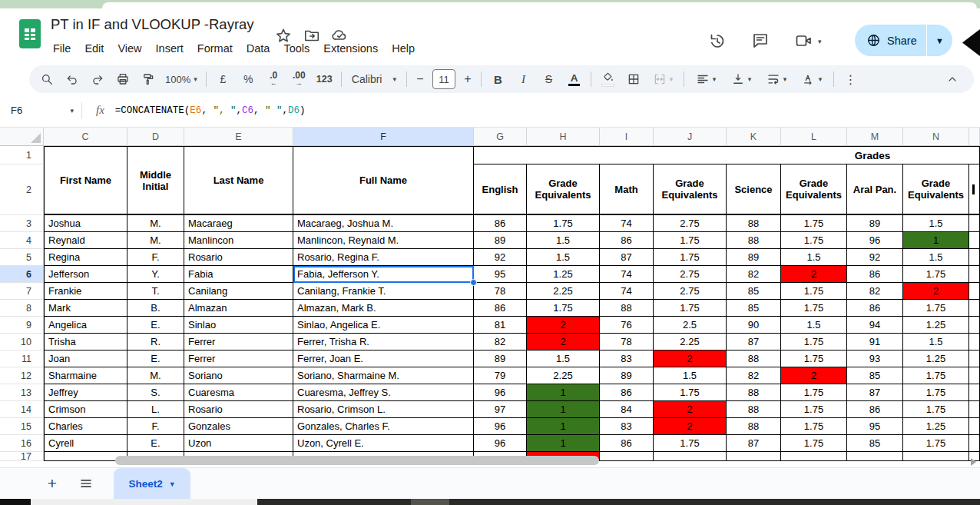  I want to click on cell-J4: 1.75, so click(690, 241).